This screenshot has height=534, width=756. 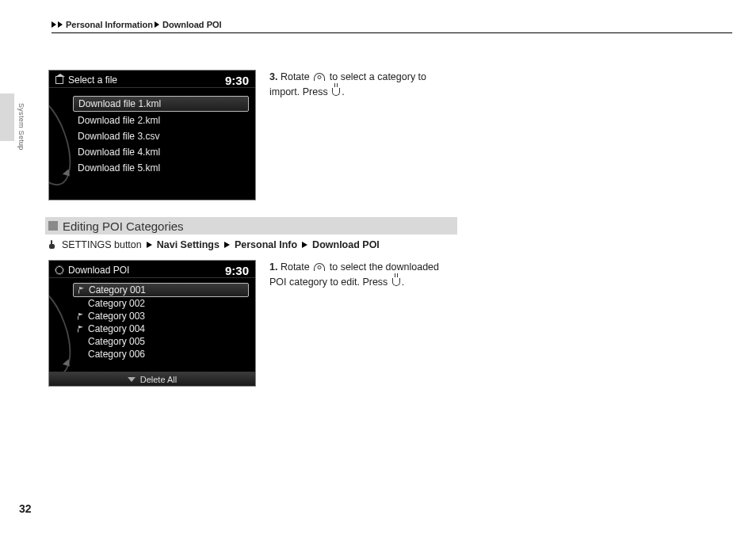 I want to click on category-row: Category 004, so click(x=161, y=329).